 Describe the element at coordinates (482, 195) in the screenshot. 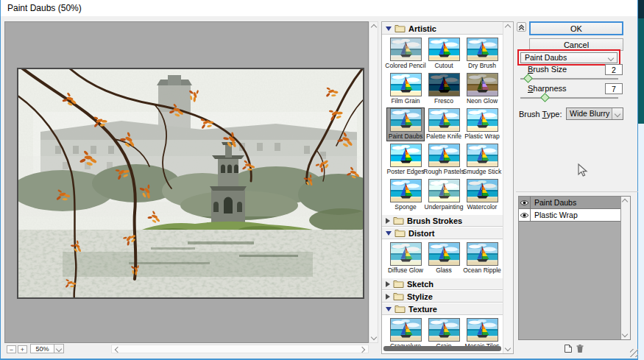

I see `filter-thumb-watercolor: Watercolor` at that location.